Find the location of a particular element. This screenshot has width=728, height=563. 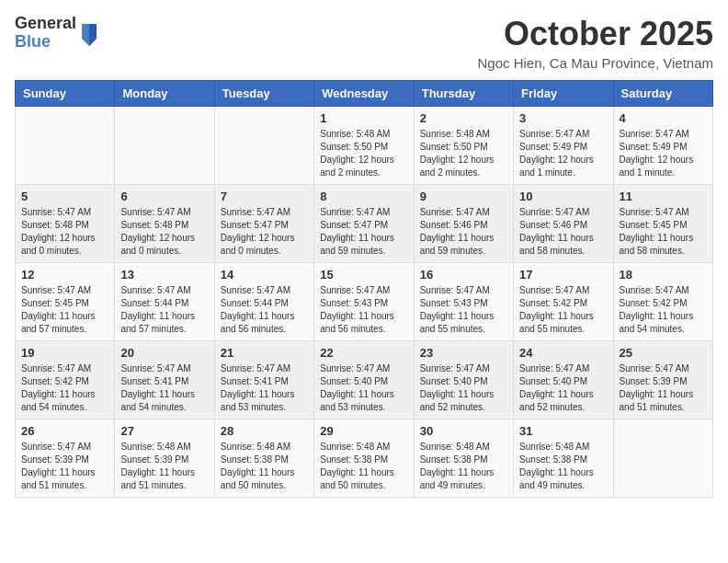

calendar-week-row: 26Sunrise: 5:47 AM Sunset: 5:39 PM Dayli… is located at coordinates (364, 458).